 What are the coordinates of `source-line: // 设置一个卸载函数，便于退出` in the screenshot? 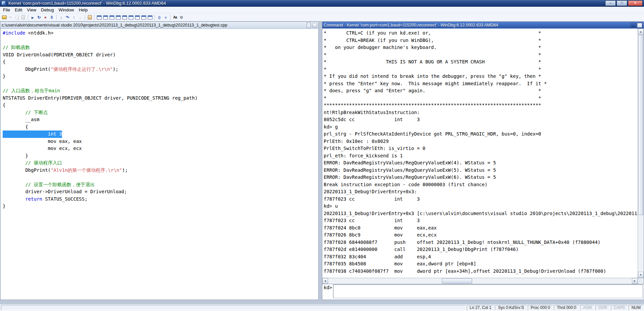 It's located at (160, 185).